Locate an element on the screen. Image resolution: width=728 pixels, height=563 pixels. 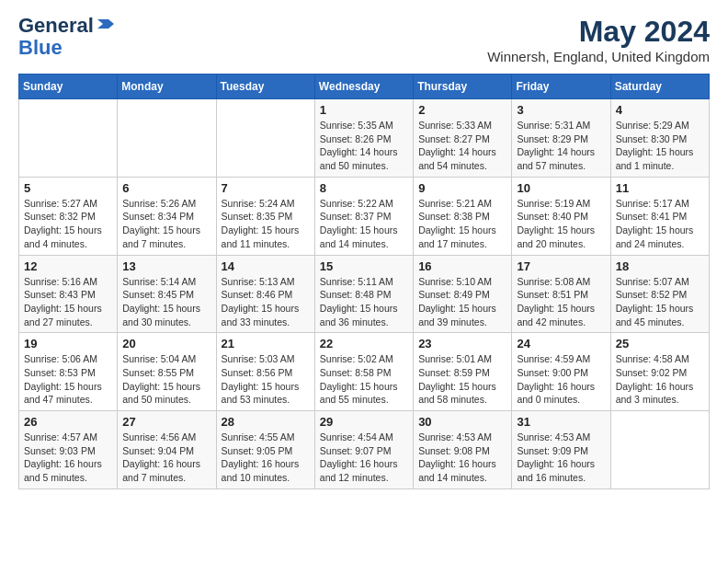
day-info: Sunrise: 4:53 AM Sunset: 9:09 PM Dayligh… is located at coordinates (561, 458).